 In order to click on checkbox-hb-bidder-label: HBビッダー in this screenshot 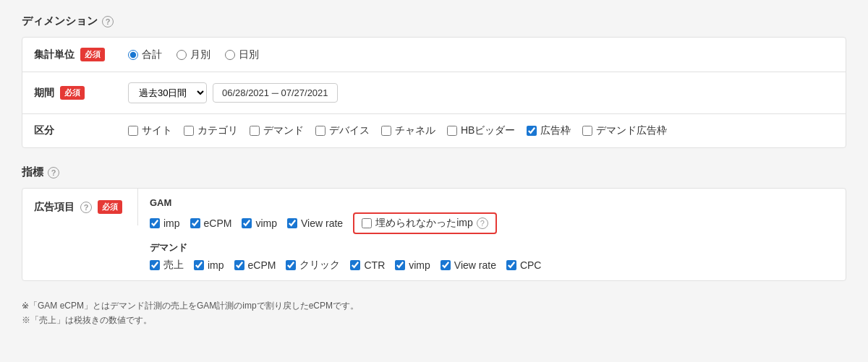, I will do `click(488, 131)`.